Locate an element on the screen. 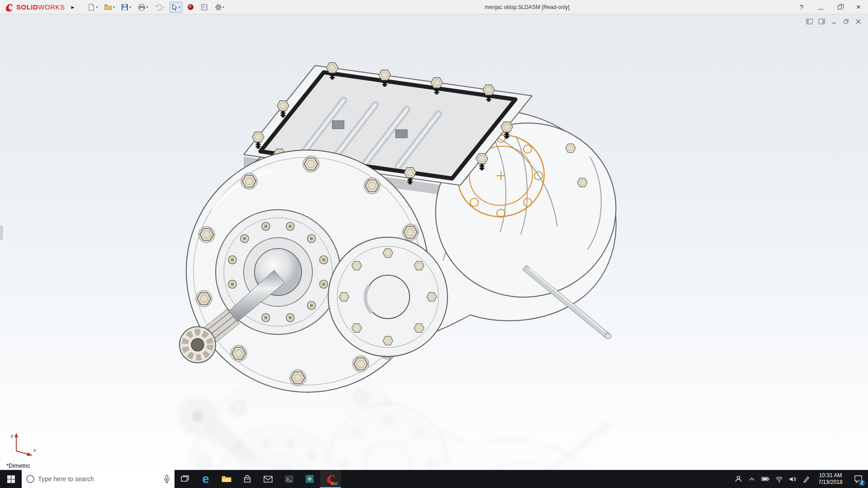 The image size is (868, 488). print-icon is located at coordinates (142, 7).